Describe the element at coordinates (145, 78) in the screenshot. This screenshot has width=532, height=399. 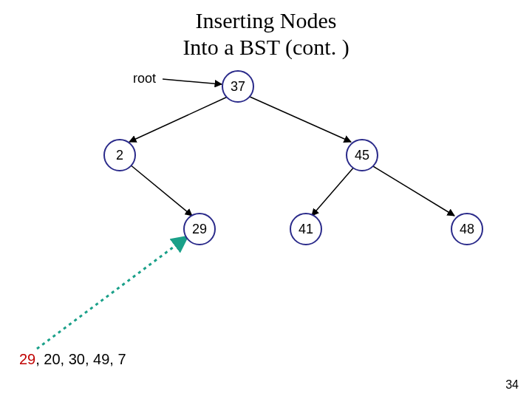
I see `root-label: root` at that location.